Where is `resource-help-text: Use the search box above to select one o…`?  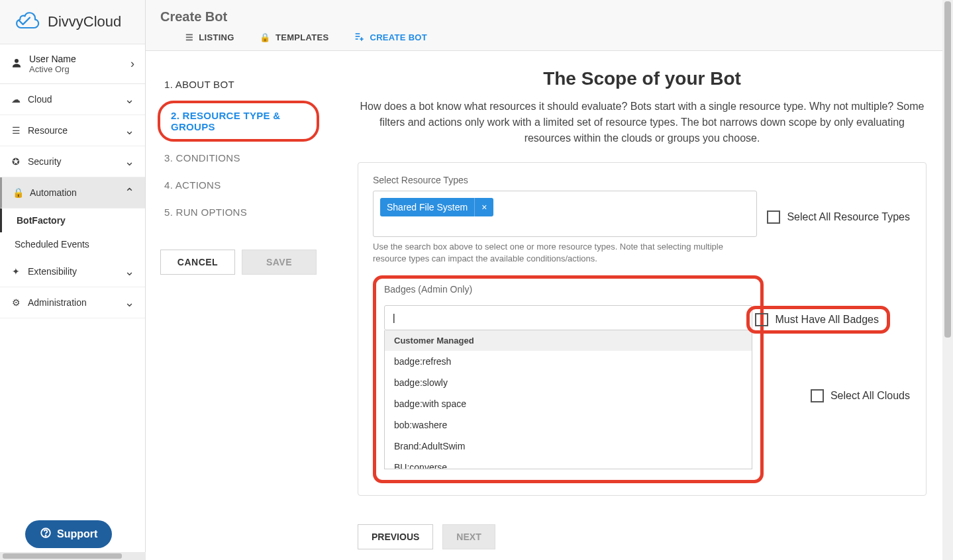
resource-help-text: Use the search box above to select one o… is located at coordinates (558, 253).